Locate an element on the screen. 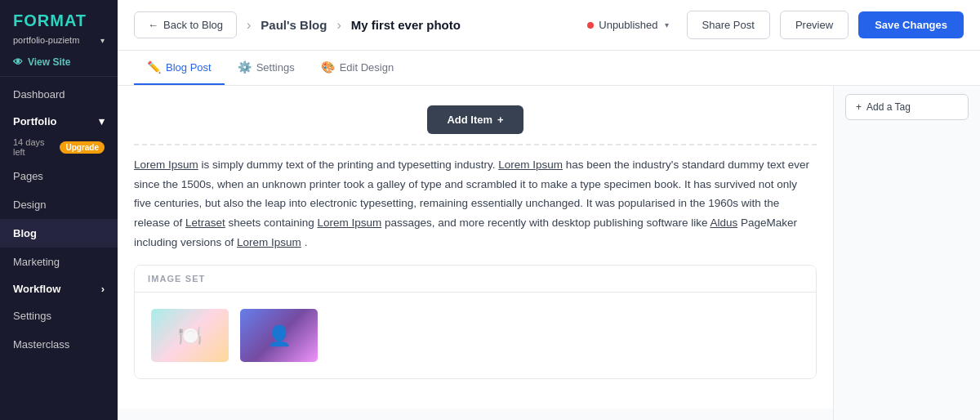 This screenshot has height=420, width=980. status-dot-icon is located at coordinates (590, 25).